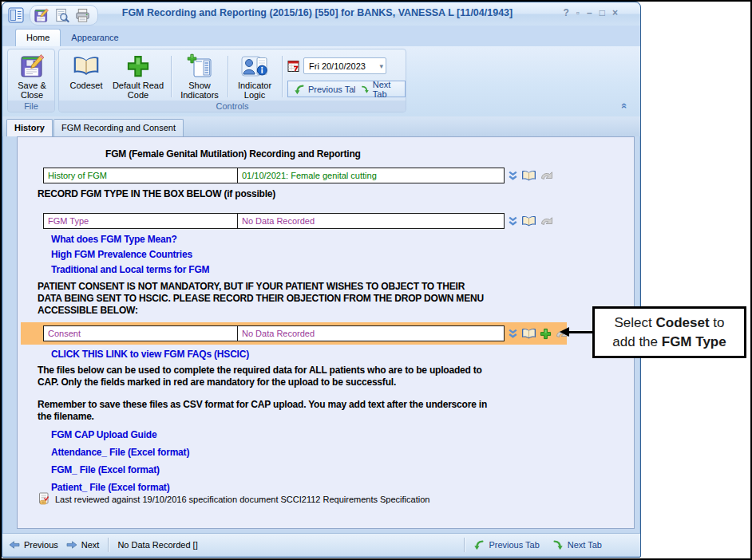 Image resolution: width=752 pixels, height=560 pixels. Describe the element at coordinates (321, 36) in the screenshot. I see `ribbon-tab-strip: Home Appearance` at that location.